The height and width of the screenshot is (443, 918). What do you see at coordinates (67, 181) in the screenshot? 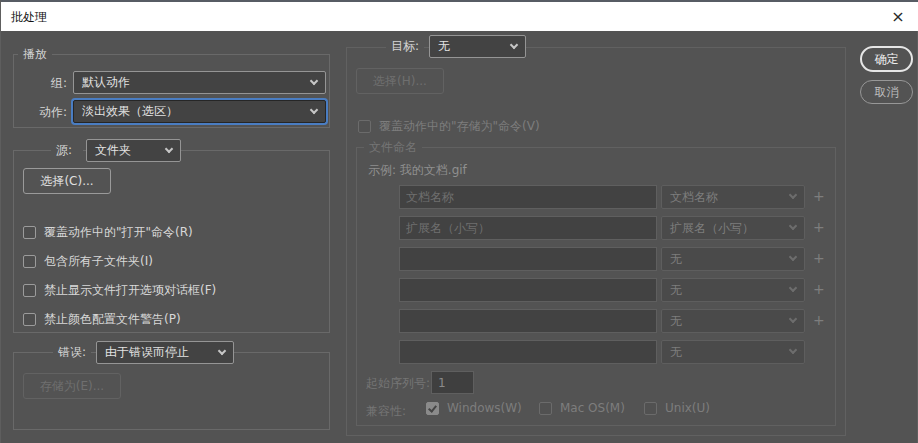
I see `choose-source-button: 选择(C)...` at bounding box center [67, 181].